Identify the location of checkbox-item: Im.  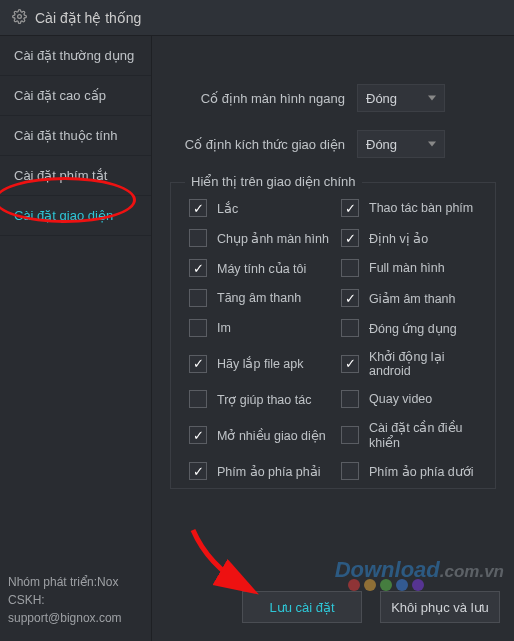
(262, 328).